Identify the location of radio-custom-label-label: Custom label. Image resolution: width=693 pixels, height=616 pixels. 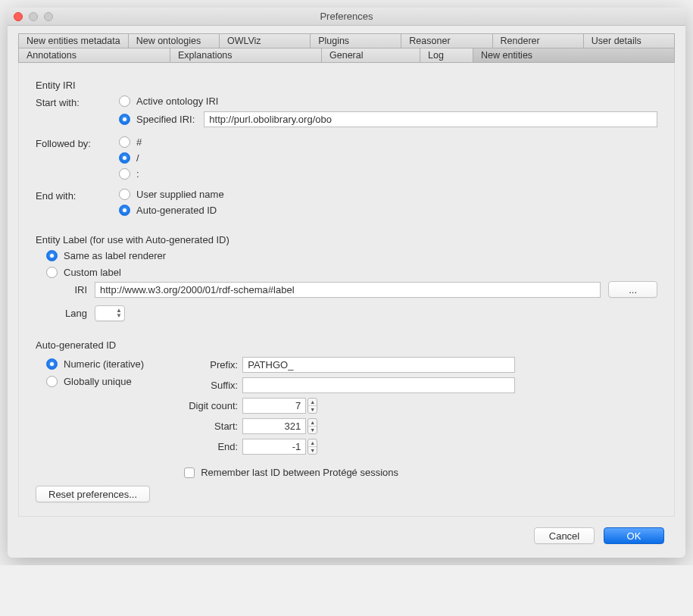
(92, 273).